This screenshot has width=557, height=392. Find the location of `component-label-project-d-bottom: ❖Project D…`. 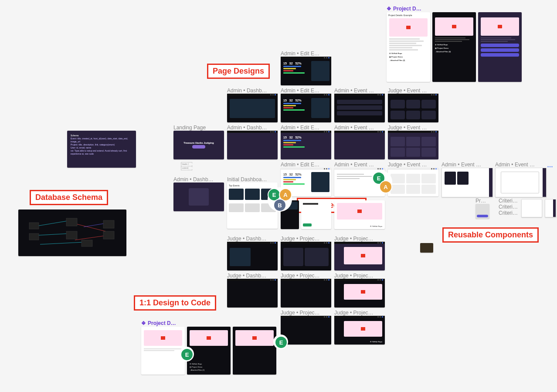

component-label-project-d-bottom: ❖Project D… is located at coordinates (160, 323).